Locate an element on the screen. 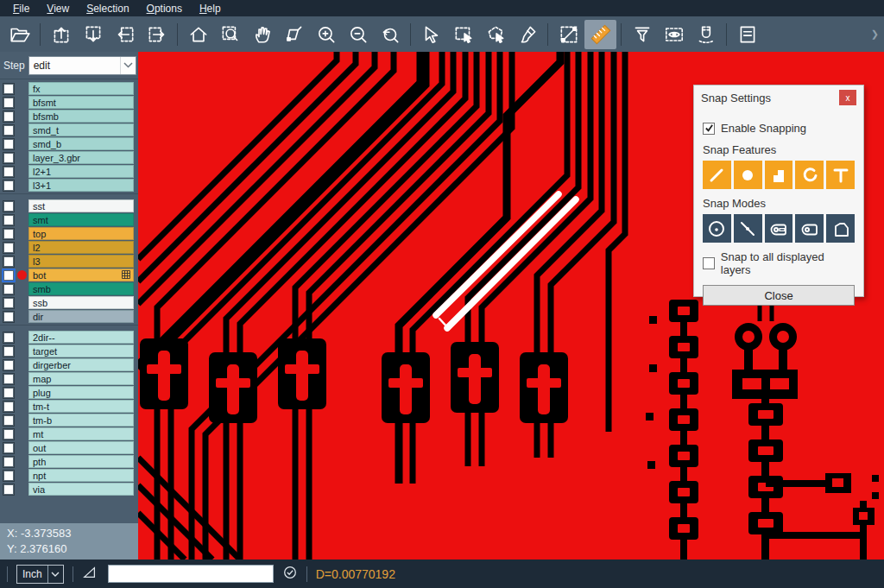 The height and width of the screenshot is (588, 884). enable-snapping-row: Enable Snapping is located at coordinates (779, 128).